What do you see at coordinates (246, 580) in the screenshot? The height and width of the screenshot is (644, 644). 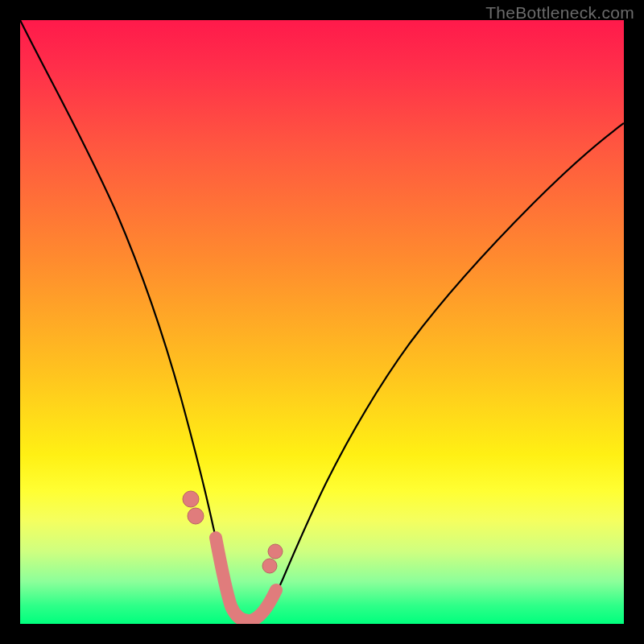 I see `bead-segment` at bounding box center [246, 580].